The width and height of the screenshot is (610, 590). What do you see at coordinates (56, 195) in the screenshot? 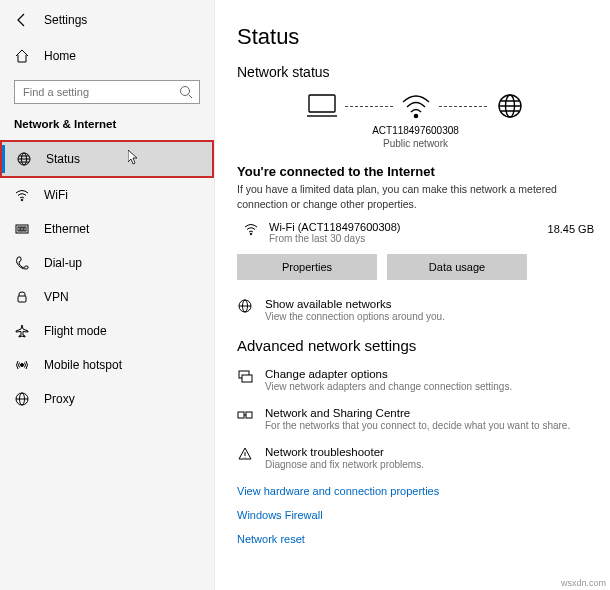
I see `item-label: WiFi` at bounding box center [56, 195].